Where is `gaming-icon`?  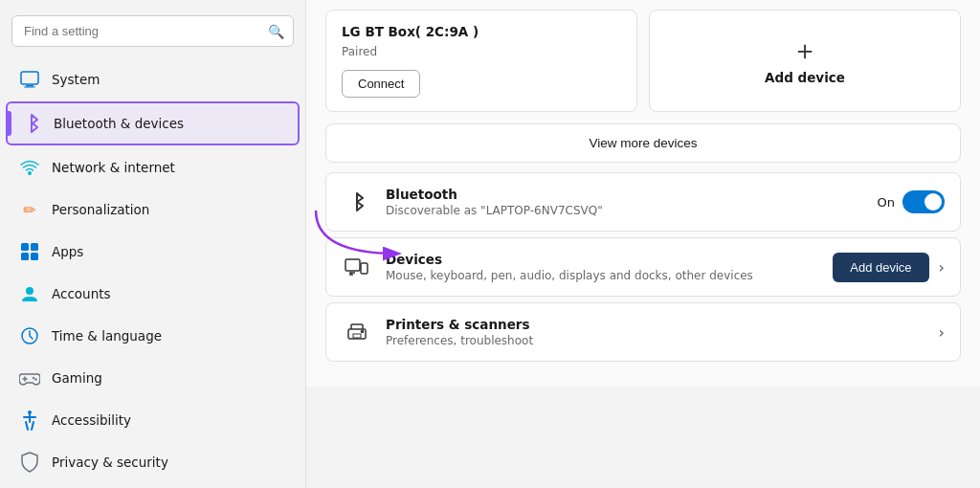
gaming-icon is located at coordinates (30, 378).